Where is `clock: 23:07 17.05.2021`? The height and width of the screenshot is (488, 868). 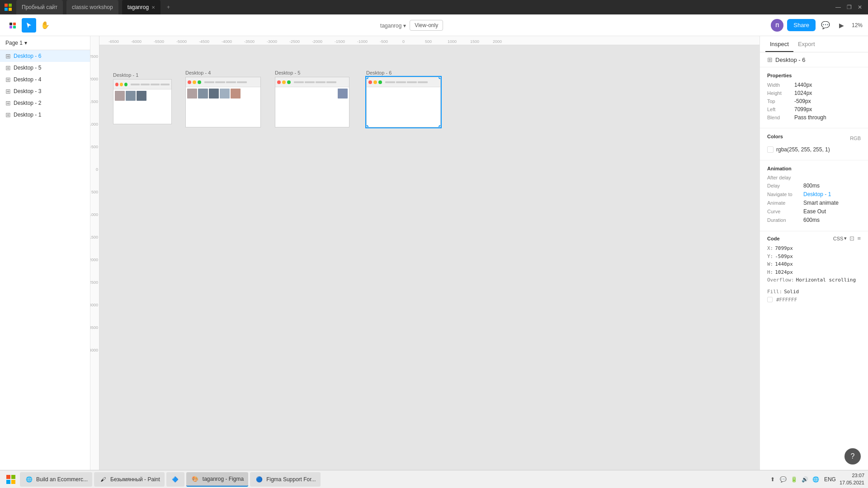
clock: 23:07 17.05.2021 is located at coordinates (852, 479).